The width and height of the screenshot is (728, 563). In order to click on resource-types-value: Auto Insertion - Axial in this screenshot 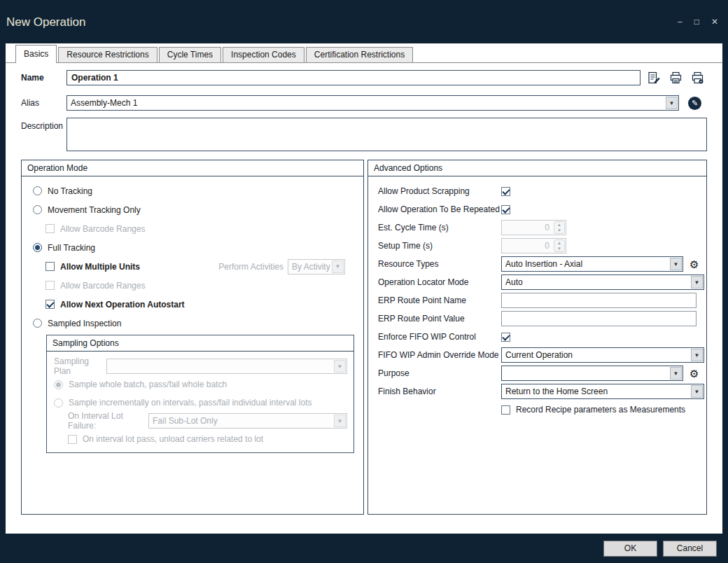, I will do `click(585, 264)`.